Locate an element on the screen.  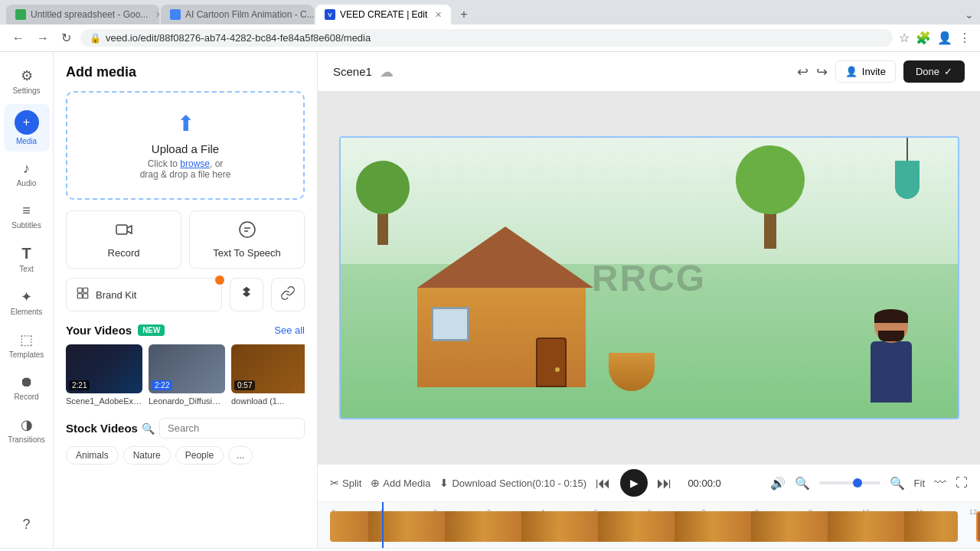
volume-icon: 🔊 is located at coordinates (778, 484).